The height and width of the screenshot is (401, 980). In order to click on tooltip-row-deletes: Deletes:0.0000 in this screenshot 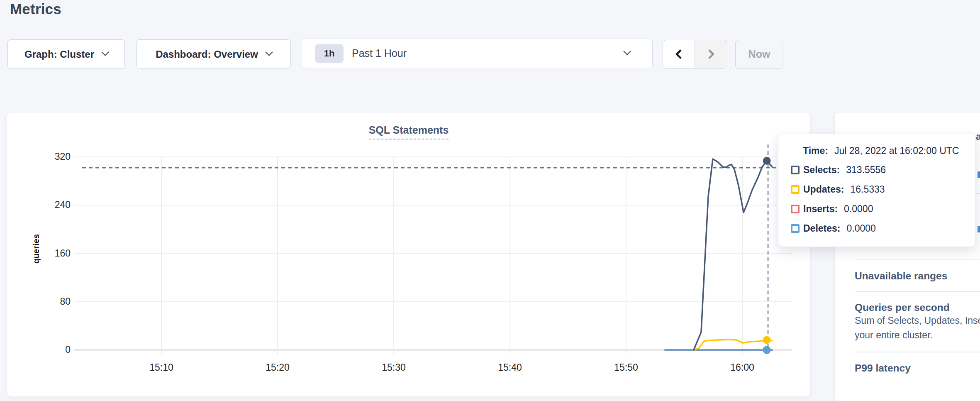, I will do `click(883, 228)`.